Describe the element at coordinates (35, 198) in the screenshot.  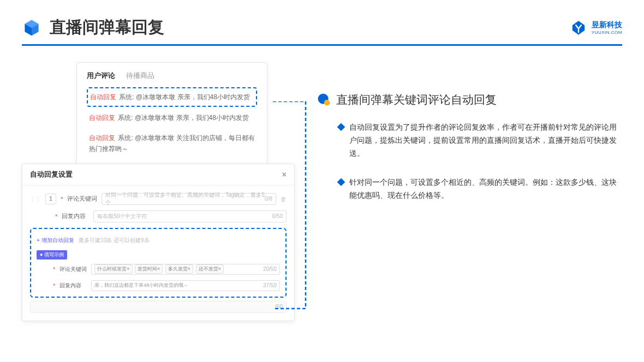
I see `drag-handle-icon: ⋮⋮` at that location.